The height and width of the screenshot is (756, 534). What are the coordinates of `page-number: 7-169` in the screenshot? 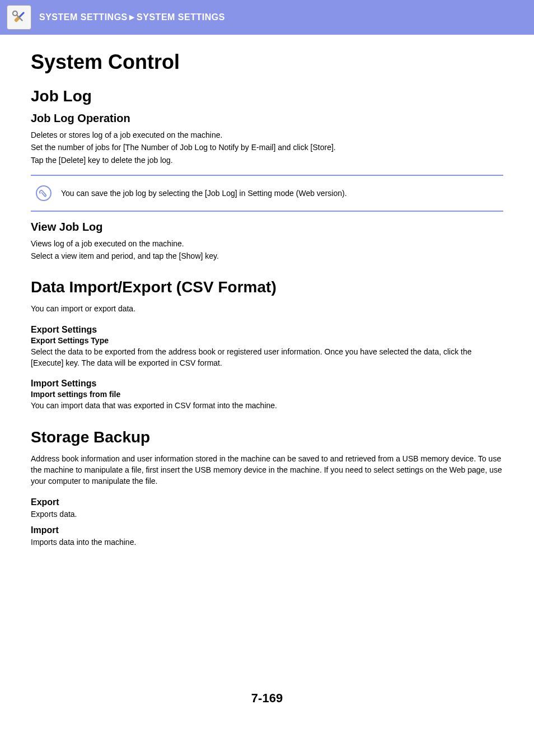 It's located at (267, 698).